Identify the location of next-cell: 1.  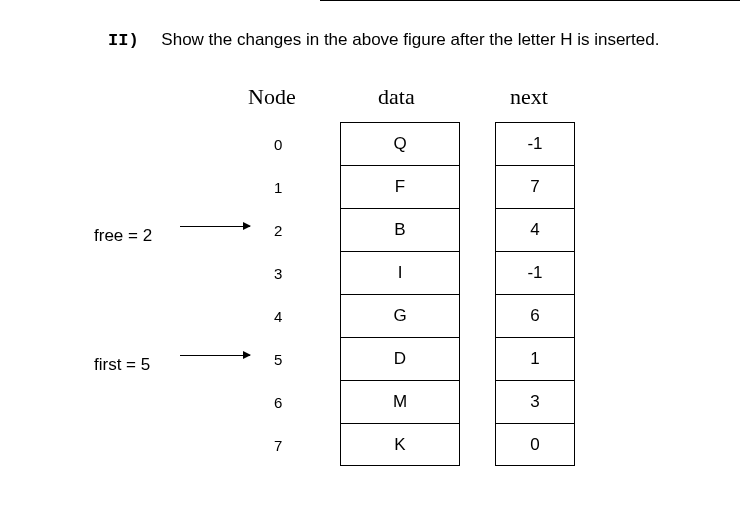
(535, 358).